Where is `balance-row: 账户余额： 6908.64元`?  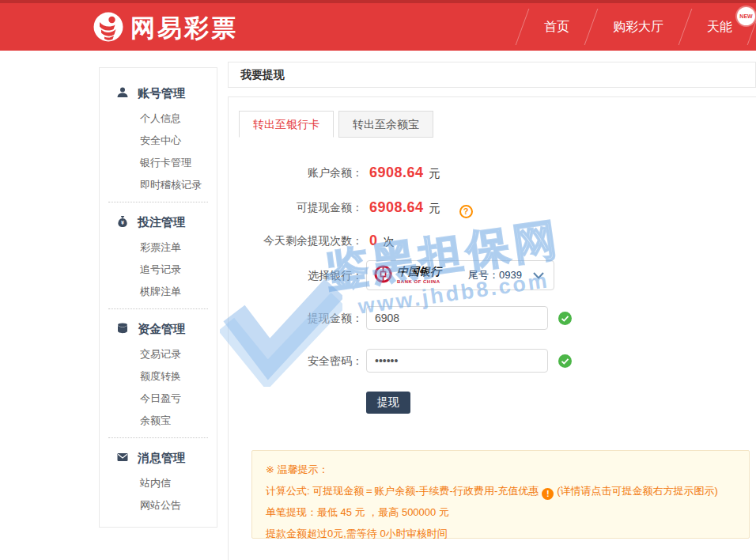
balance-row: 账户余额： 6908.64元 is located at coordinates (490, 172).